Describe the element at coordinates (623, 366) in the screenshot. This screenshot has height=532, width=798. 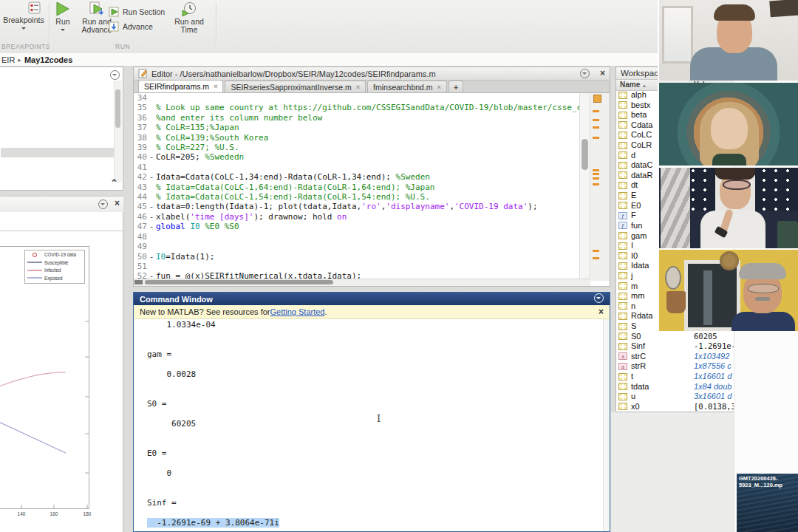
I see `char-icon: a` at that location.